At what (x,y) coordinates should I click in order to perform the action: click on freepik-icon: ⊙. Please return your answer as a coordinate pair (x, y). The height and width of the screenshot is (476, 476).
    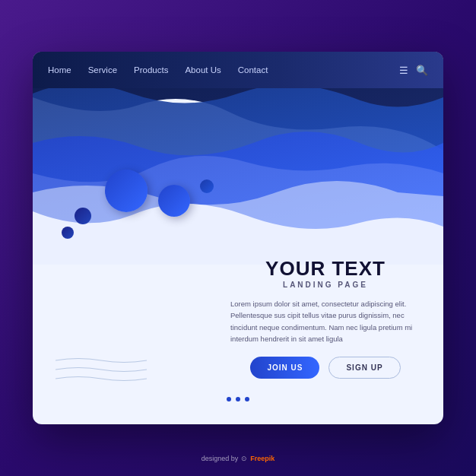
    Looking at the image, I should click on (244, 459).